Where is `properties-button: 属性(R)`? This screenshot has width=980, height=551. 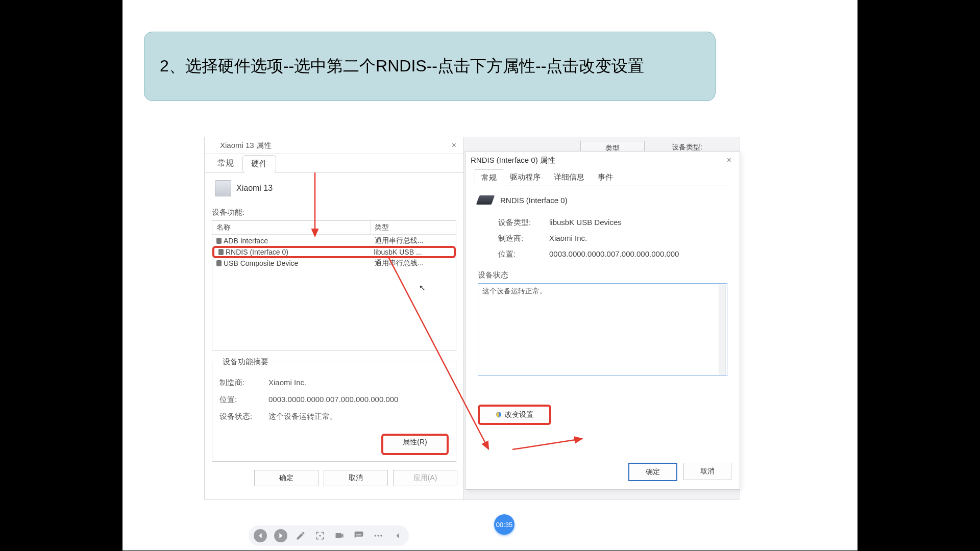
properties-button: 属性(R) is located at coordinates (415, 444).